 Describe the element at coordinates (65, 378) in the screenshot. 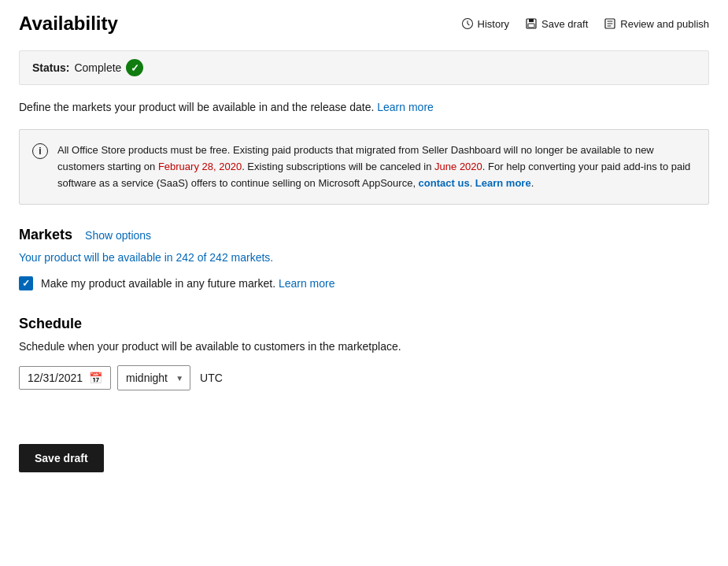

I see `date-input-wrapper: 12/31/2021 📅` at that location.